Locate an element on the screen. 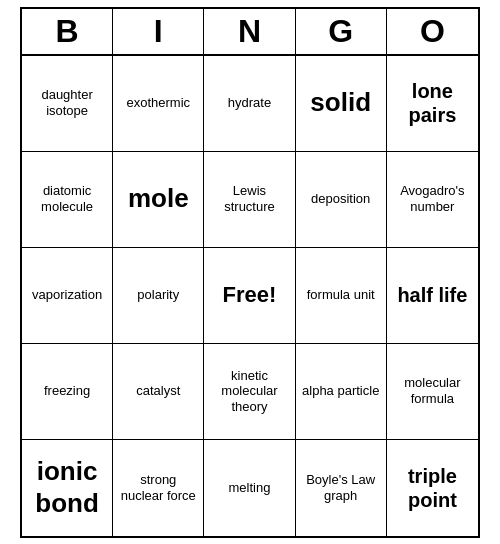  header-letter-o: O is located at coordinates (432, 32).